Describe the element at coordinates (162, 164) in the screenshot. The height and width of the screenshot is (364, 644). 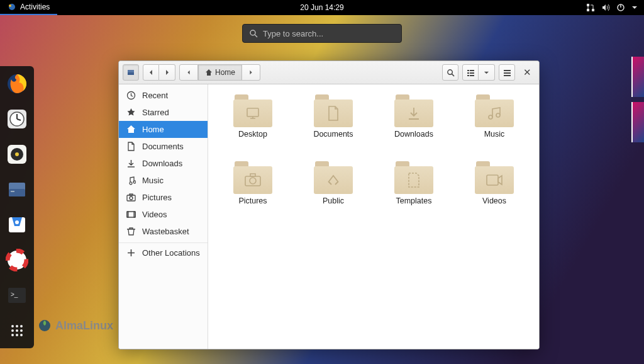
I see `sidebar-item-label: Downloads` at that location.